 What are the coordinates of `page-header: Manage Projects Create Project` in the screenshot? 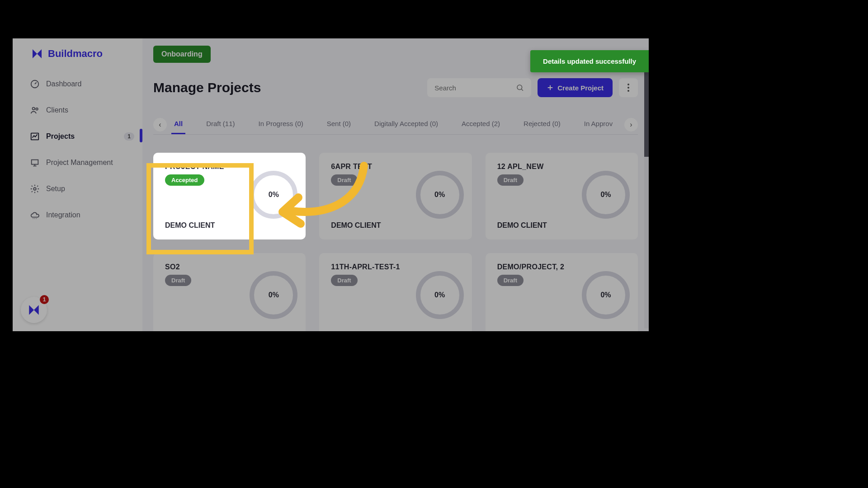 It's located at (396, 88).